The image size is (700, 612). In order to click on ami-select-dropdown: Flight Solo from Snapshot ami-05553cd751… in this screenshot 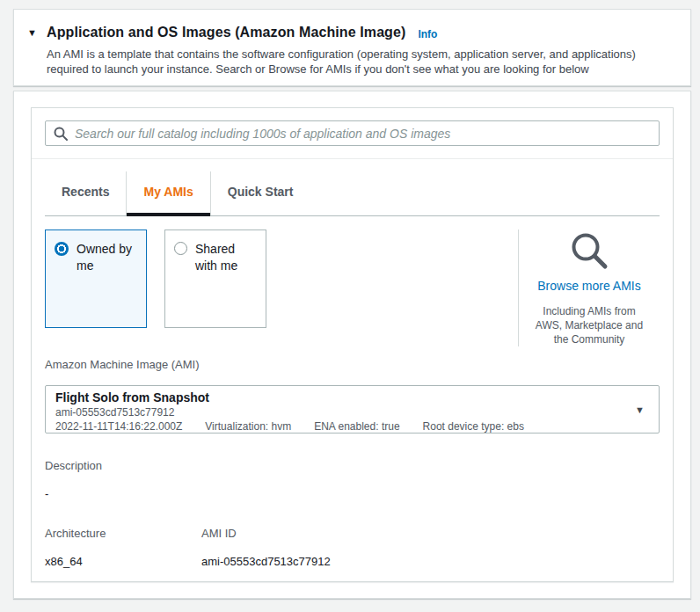, I will do `click(352, 410)`.